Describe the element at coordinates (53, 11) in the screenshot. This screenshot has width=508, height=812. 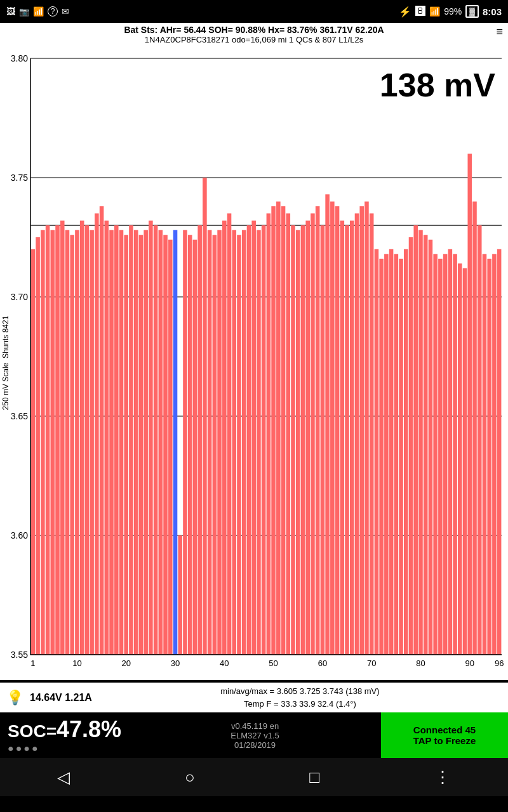
I see `question-icon: ?` at that location.